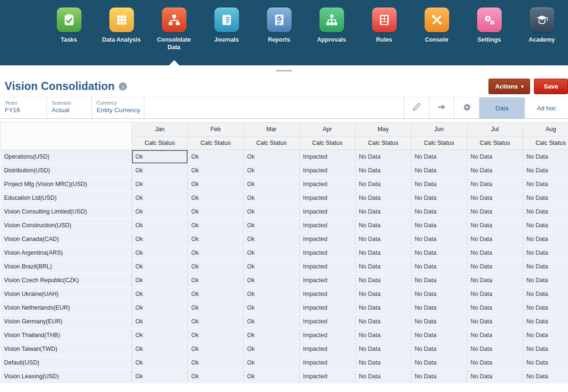  I want to click on row-header: Vision Construction(USD), so click(66, 225).